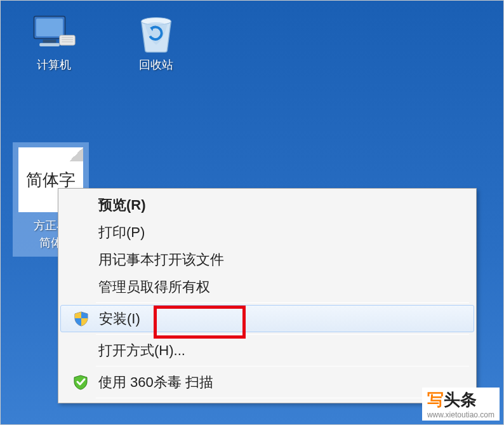  Describe the element at coordinates (282, 260) in the screenshot. I see `menu-item-label: 用记事本打开该文件` at that location.